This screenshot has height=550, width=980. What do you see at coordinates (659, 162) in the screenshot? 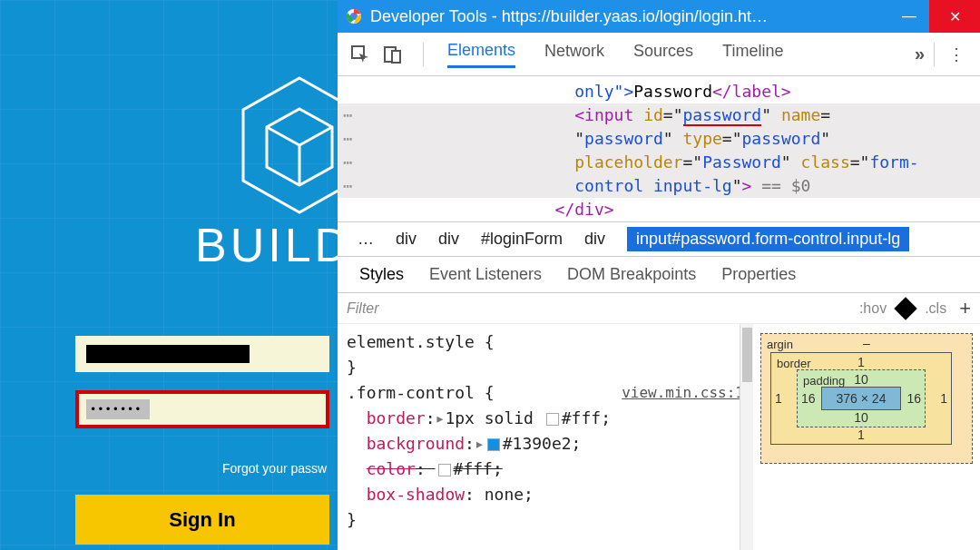
I see `dom-line-selected: placeholder="Password" class="form-` at bounding box center [659, 162].